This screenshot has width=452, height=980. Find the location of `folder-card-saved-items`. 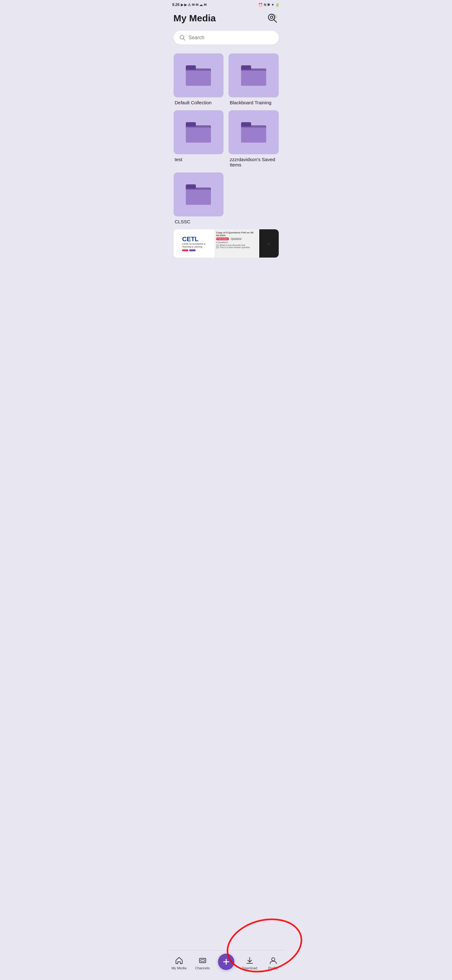

folder-card-saved-items is located at coordinates (254, 132).